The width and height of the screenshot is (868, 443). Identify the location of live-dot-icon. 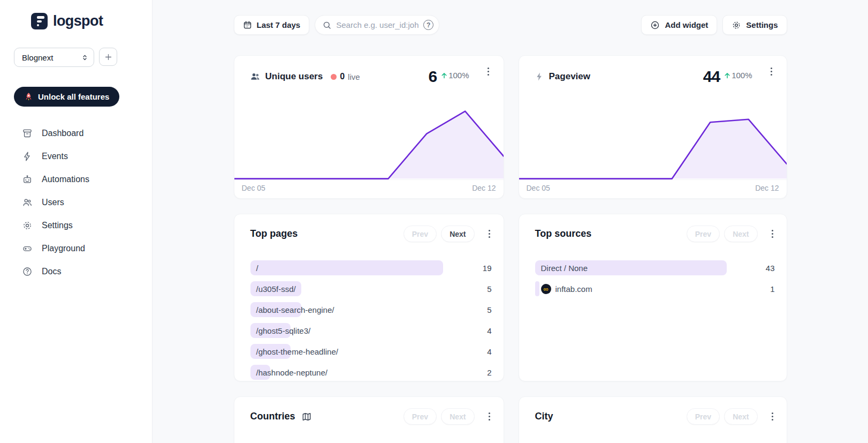
(334, 77).